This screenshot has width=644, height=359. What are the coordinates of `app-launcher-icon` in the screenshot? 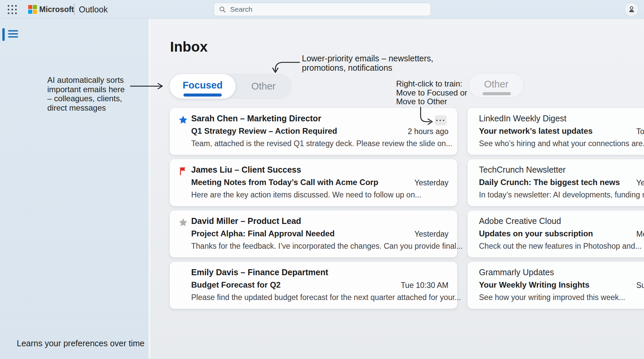 It's located at (12, 9).